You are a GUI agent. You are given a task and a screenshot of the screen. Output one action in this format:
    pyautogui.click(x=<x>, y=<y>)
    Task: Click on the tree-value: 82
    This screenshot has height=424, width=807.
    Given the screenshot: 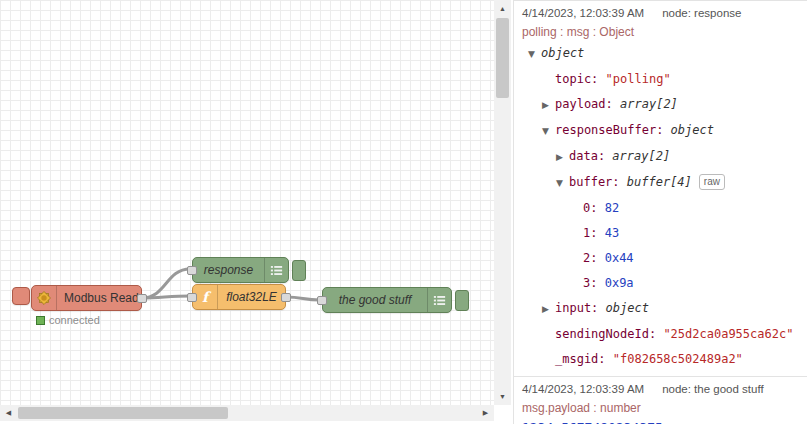 What is the action you would take?
    pyautogui.click(x=612, y=208)
    